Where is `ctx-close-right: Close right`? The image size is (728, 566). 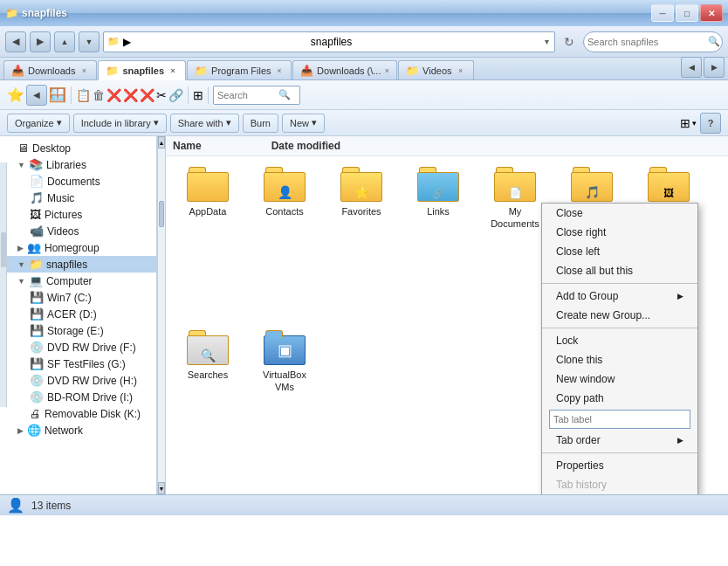 ctx-close-right: Close right is located at coordinates (620, 232).